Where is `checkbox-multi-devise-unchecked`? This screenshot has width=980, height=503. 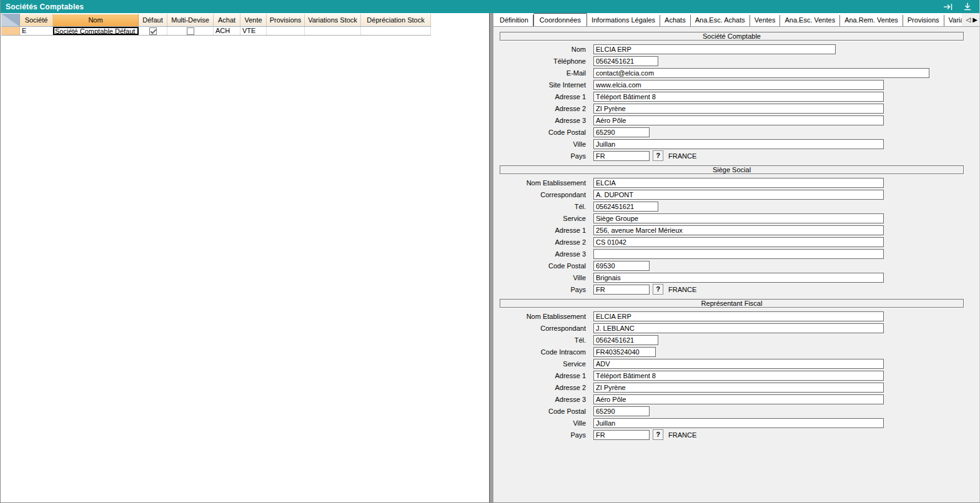
checkbox-multi-devise-unchecked is located at coordinates (191, 31).